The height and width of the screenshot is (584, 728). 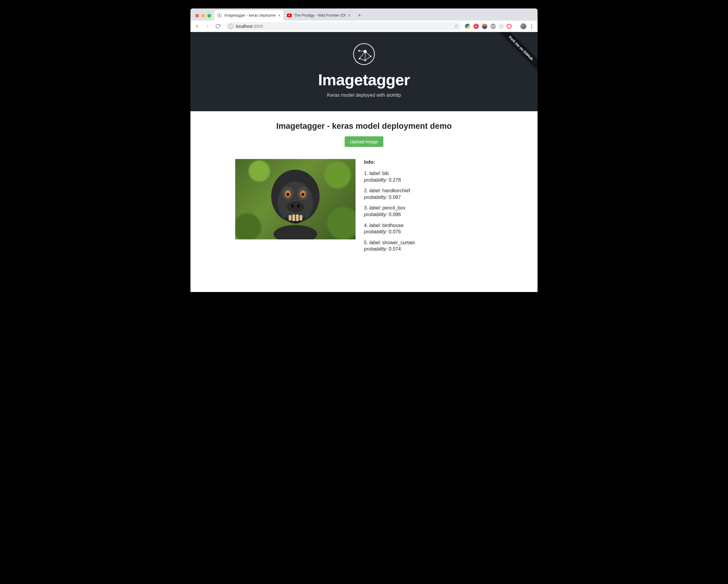 I want to click on extension-icon, so click(x=485, y=26).